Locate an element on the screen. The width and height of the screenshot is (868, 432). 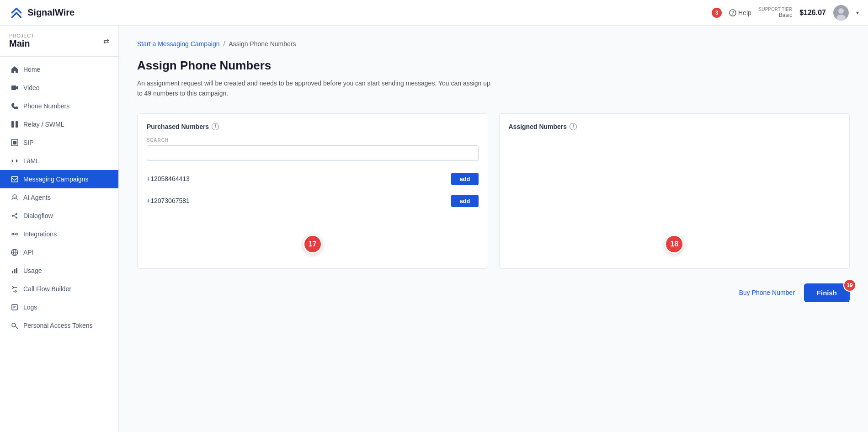
sidebar-item-usage-label: Usage is located at coordinates (32, 271).